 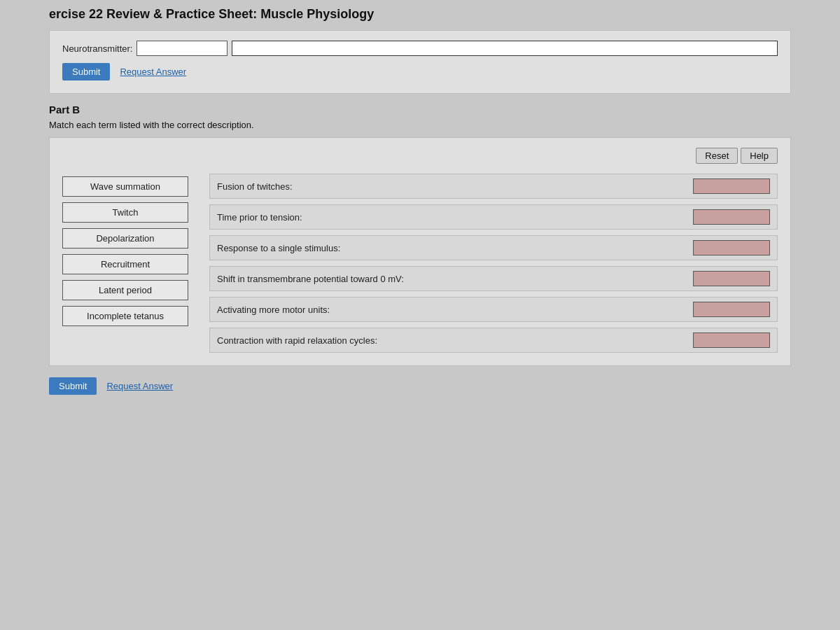 I want to click on part-b-request-answer-button: Request Answer, so click(x=140, y=386).